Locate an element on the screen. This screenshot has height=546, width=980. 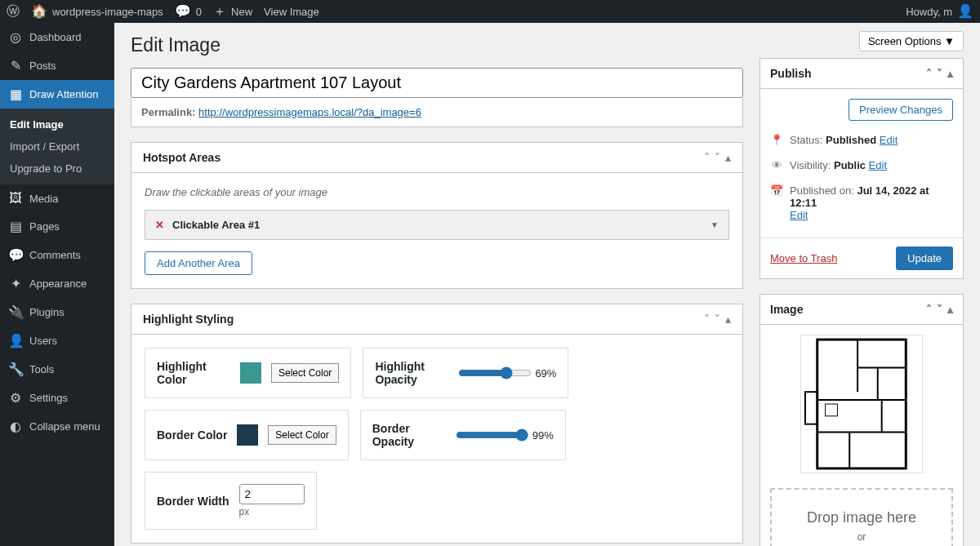
sidebar-item-pages: ▤Pages is located at coordinates (57, 227).